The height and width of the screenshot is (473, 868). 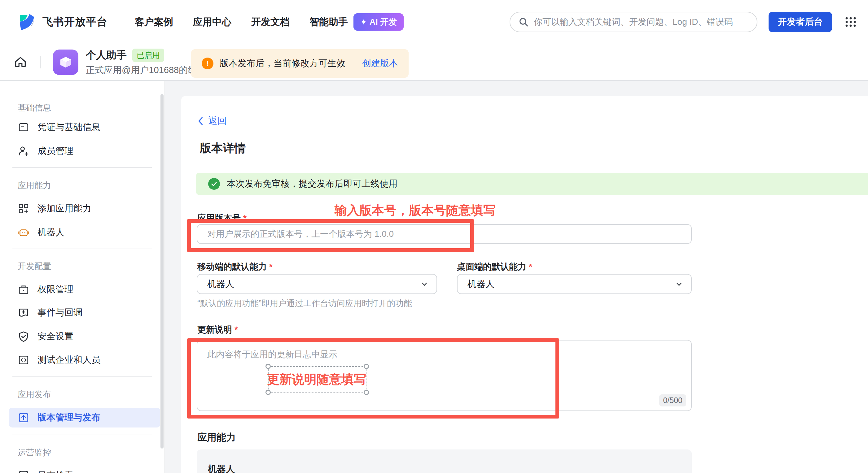 I want to click on success-check-icon, so click(x=214, y=184).